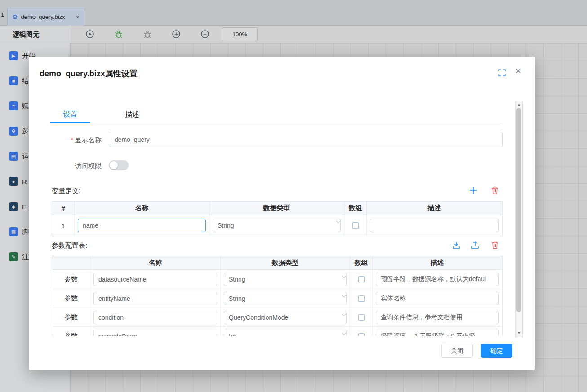  What do you see at coordinates (74, 140) in the screenshot?
I see `display-name-label: *显示名称` at bounding box center [74, 140].